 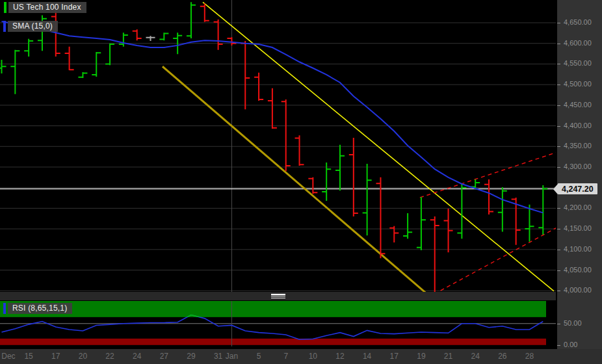 What do you see at coordinates (191, 356) in the screenshot?
I see `date-axis-label: 29` at bounding box center [191, 356].